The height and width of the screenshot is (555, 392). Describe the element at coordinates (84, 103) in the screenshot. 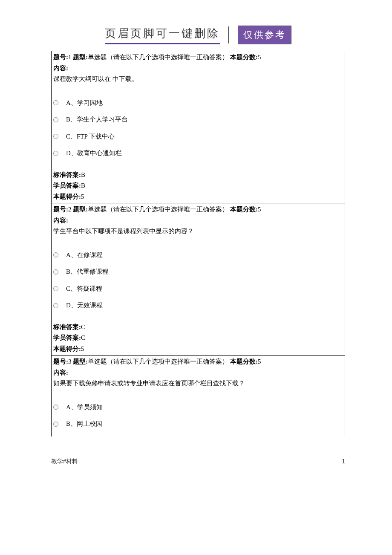

I see `option-label: A、学习园地` at that location.